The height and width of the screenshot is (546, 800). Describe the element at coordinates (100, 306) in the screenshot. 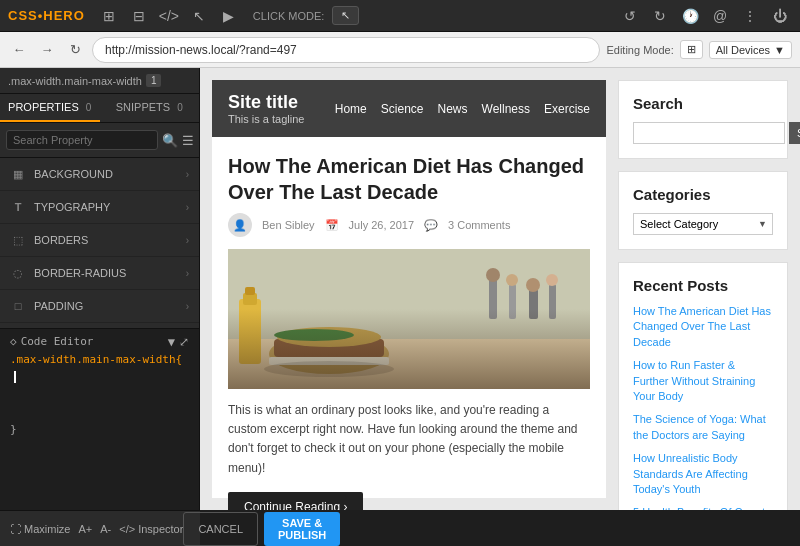

I see `prop-padding: □ PADDING ›` at that location.